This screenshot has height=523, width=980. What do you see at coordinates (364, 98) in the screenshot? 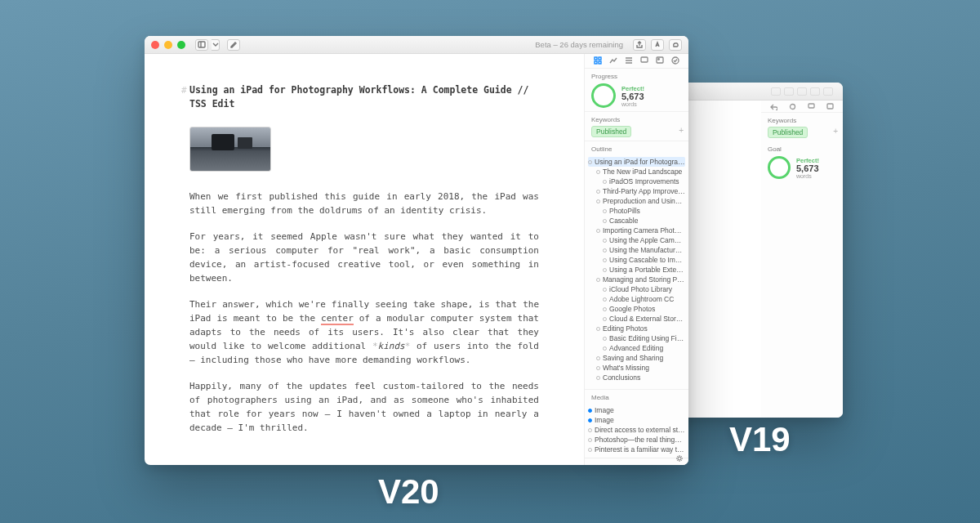
I see `document-title: Using an iPad for Photography Workflows:…` at bounding box center [364, 98].